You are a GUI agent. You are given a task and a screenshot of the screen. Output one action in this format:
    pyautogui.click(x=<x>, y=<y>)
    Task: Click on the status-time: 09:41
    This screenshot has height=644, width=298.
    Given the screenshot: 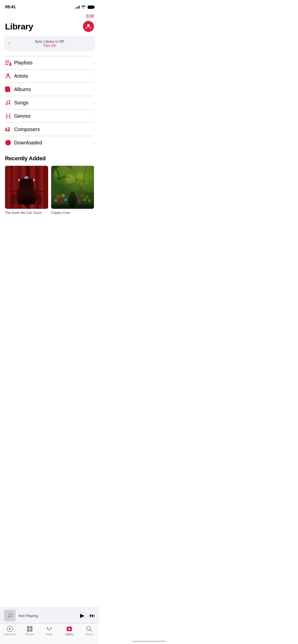 What is the action you would take?
    pyautogui.click(x=10, y=7)
    